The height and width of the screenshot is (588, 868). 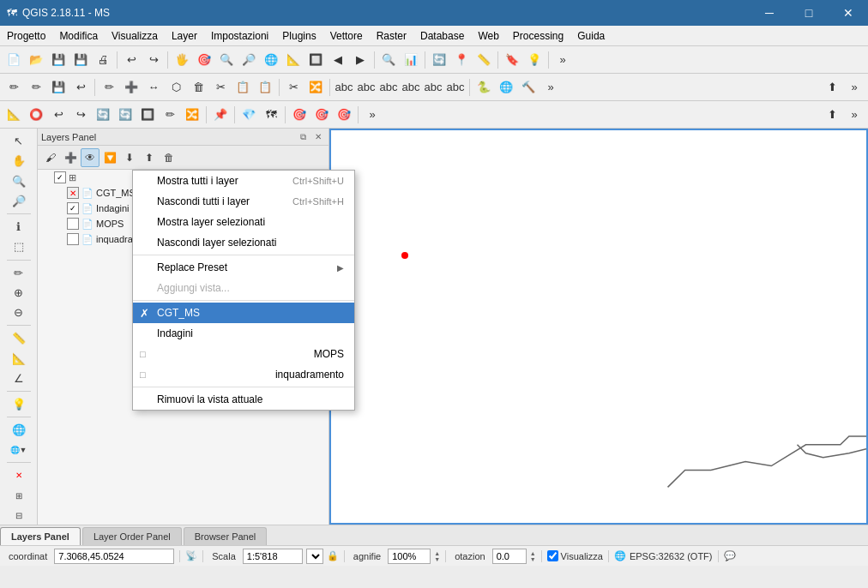 What do you see at coordinates (832, 87) in the screenshot?
I see `right-tools-button: ⬆` at bounding box center [832, 87].